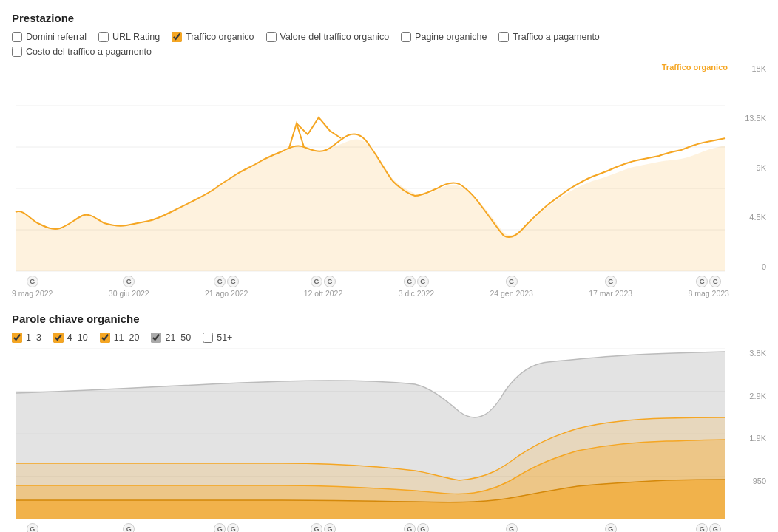  Describe the element at coordinates (271, 37) in the screenshot. I see `checkbox-input-valore-traffico` at that location.